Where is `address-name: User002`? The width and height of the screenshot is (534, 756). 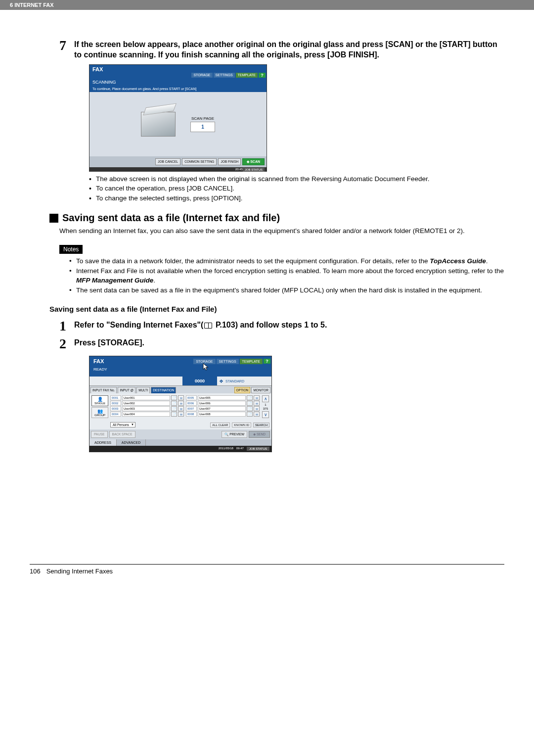 address-name: User002 is located at coordinates (146, 403).